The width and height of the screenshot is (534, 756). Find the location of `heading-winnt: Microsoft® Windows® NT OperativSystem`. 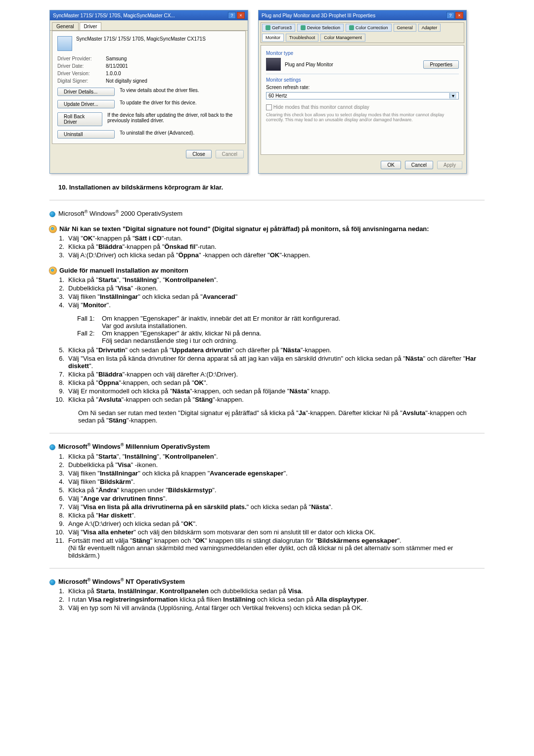

heading-winnt: Microsoft® Windows® NT OperativSystem is located at coordinates (267, 581).